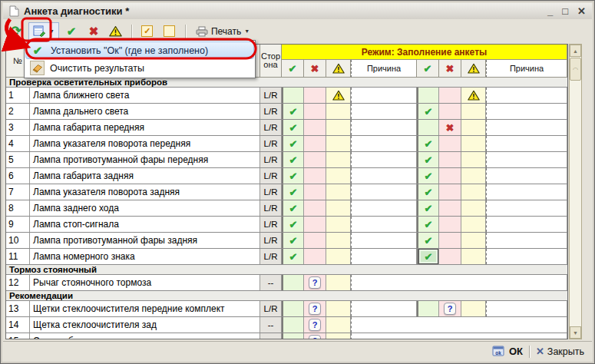 Image resolution: width=595 pixels, height=364 pixels. What do you see at coordinates (140, 51) in the screenshot?
I see `menu-item-set-ok: ✔ Установить "Ок" (где не заполнено)` at bounding box center [140, 51].